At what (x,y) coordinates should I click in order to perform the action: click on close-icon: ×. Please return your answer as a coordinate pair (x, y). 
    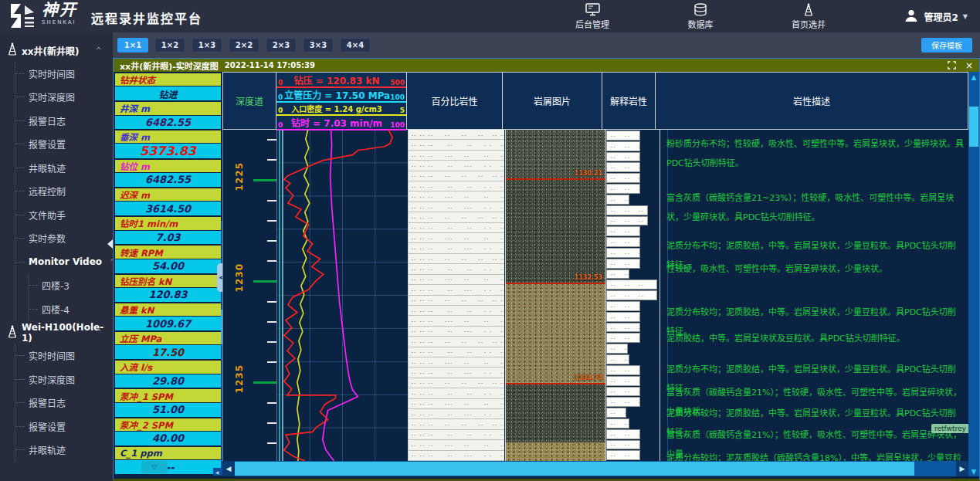
    Looking at the image, I should click on (969, 66).